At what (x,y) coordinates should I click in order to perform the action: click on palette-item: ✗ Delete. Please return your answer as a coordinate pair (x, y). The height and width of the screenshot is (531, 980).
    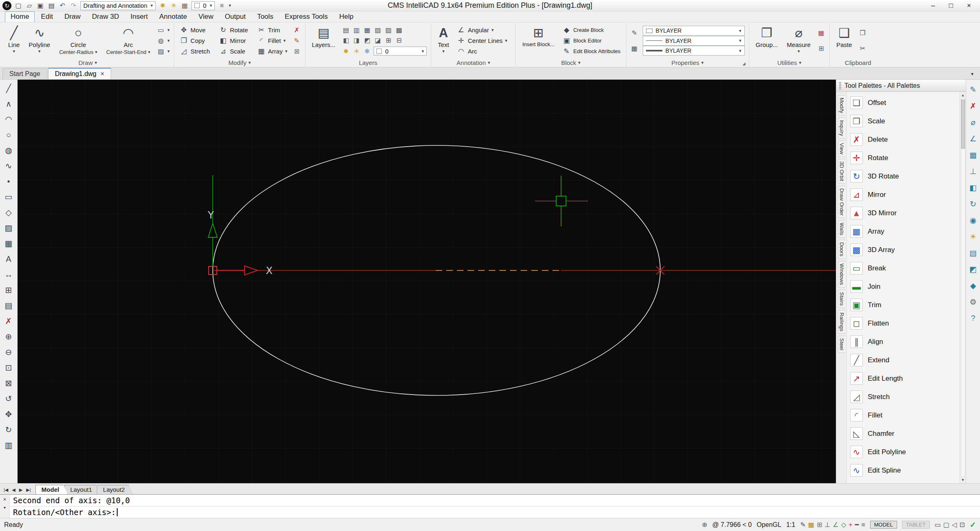
    Looking at the image, I should click on (904, 140).